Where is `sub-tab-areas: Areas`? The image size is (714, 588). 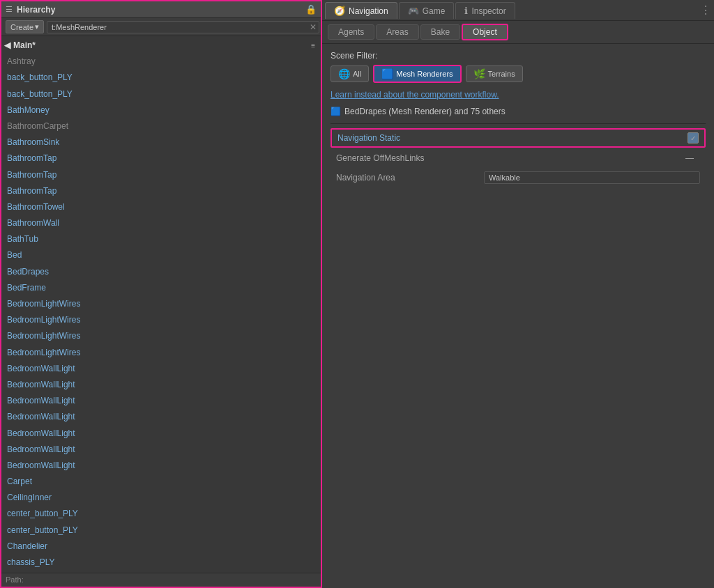 sub-tab-areas: Areas is located at coordinates (397, 32).